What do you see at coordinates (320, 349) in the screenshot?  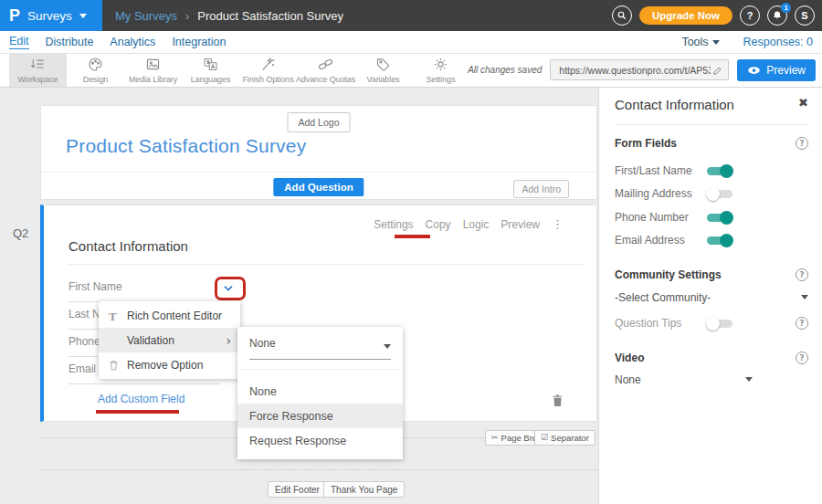 I see `validation-select: None` at bounding box center [320, 349].